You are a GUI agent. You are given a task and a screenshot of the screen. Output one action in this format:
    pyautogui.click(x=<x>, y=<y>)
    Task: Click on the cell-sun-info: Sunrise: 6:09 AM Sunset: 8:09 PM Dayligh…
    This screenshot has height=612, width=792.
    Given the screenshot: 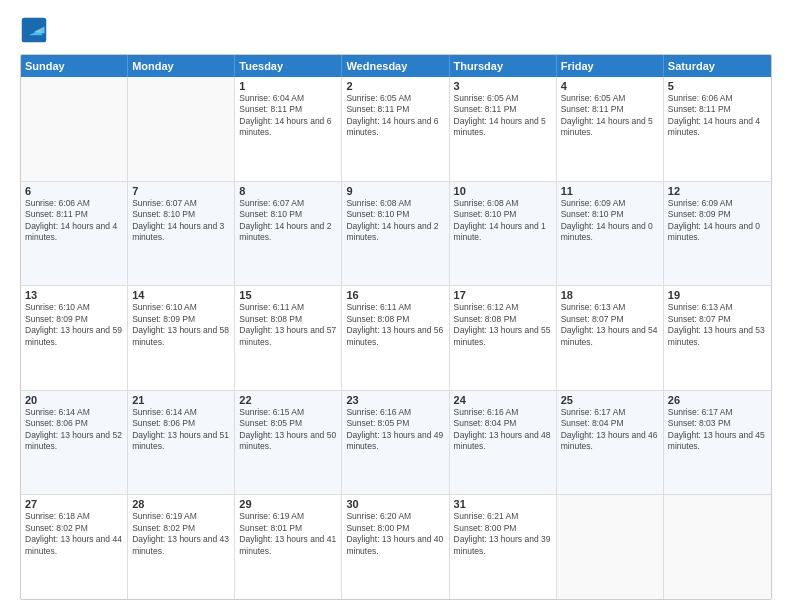 What is the action you would take?
    pyautogui.click(x=718, y=221)
    